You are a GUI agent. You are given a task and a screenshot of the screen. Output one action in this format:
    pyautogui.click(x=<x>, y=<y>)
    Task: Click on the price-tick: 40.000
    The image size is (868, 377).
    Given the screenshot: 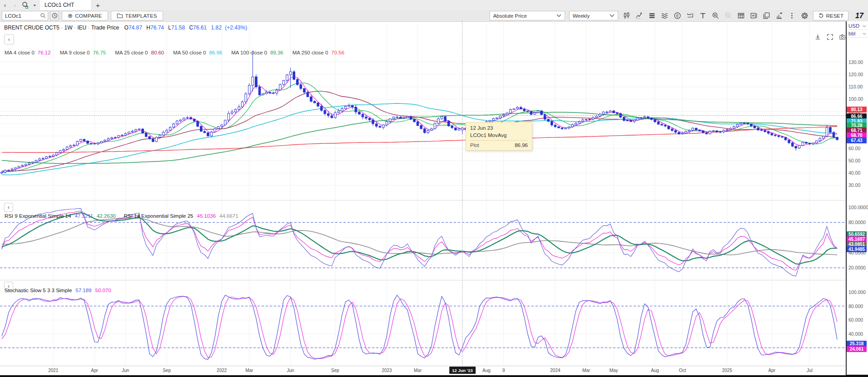 What is the action you would take?
    pyautogui.click(x=856, y=334)
    